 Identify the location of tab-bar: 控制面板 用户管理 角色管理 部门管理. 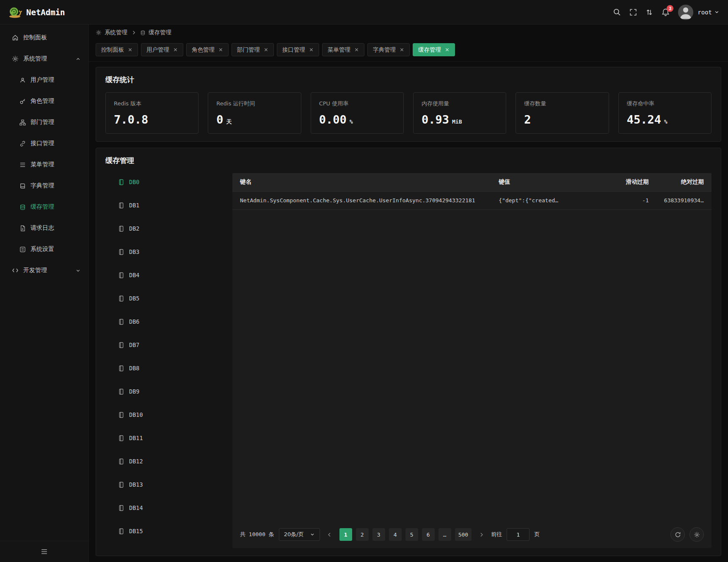
(408, 51).